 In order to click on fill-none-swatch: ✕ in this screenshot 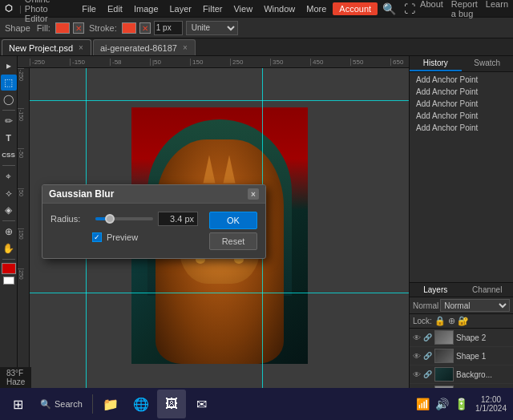, I will do `click(79, 28)`.